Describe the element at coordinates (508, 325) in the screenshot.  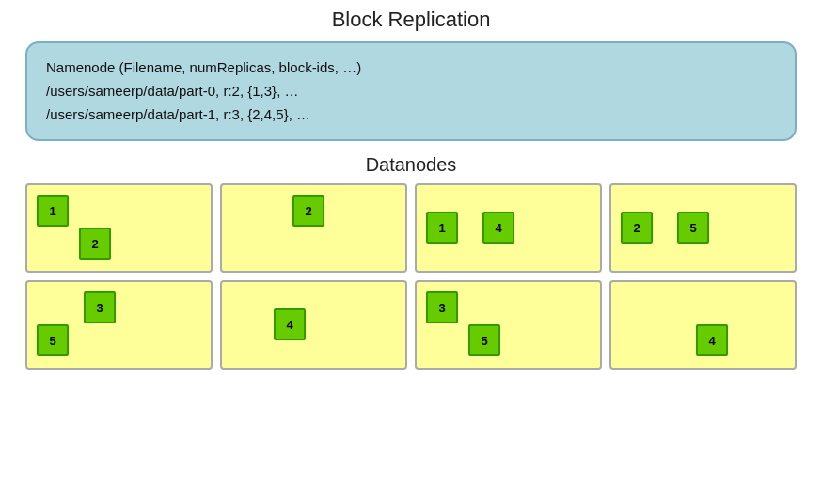
I see `datanode-cell-6: 35` at that location.